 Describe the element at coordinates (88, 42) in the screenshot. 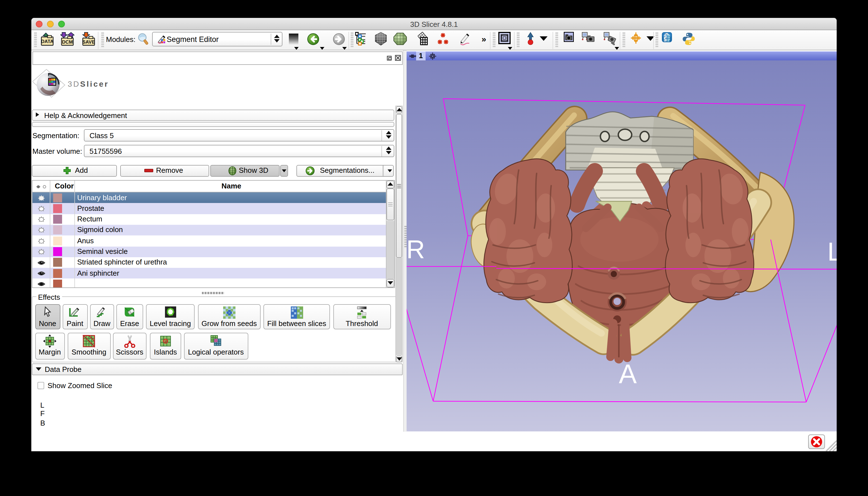

I see `svg-text: SAVE` at that location.